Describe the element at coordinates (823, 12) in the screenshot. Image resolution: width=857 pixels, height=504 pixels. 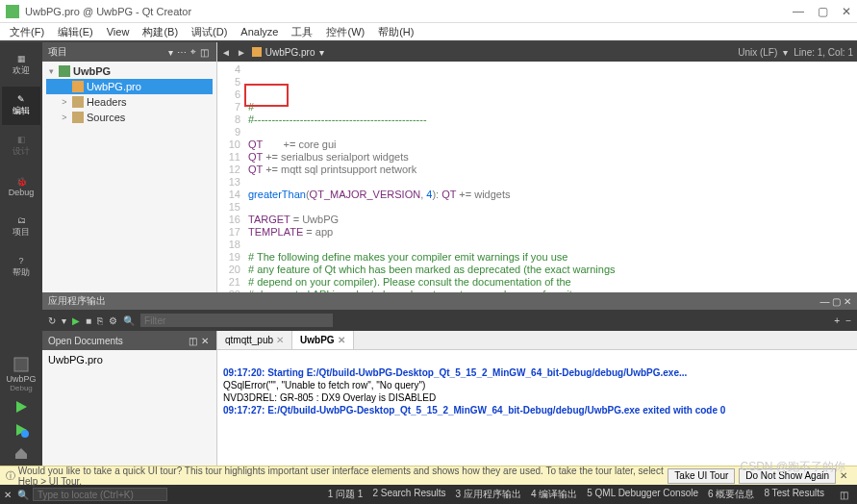
I see `maximize-button: ▢` at that location.